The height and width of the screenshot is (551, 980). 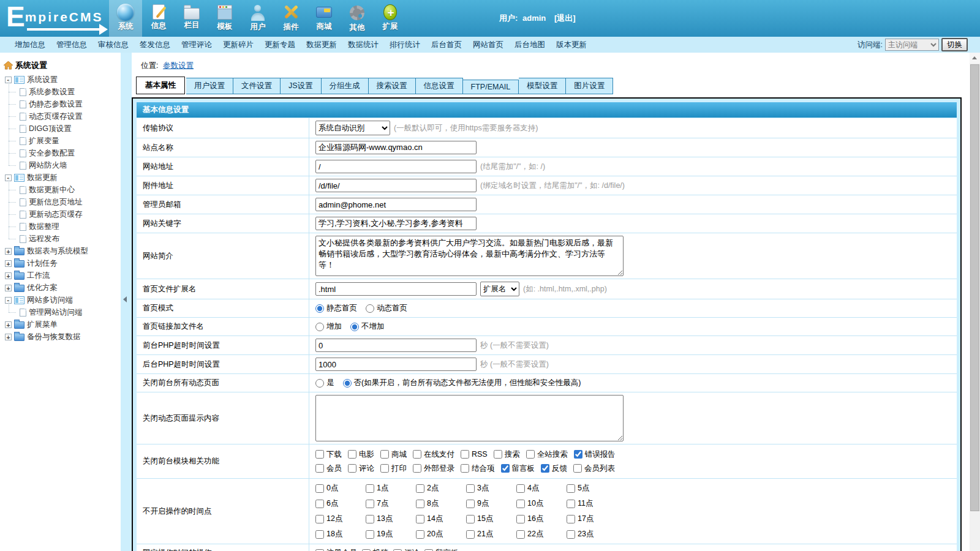 I want to click on sidebar-tree-item: 管理网站访问端, so click(x=60, y=312).